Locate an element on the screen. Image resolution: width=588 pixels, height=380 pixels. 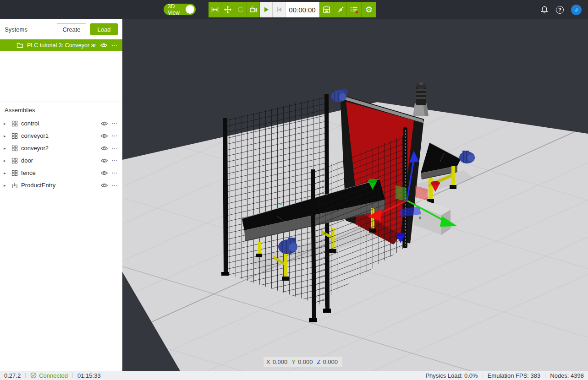
save-icon is located at coordinates (326, 10).